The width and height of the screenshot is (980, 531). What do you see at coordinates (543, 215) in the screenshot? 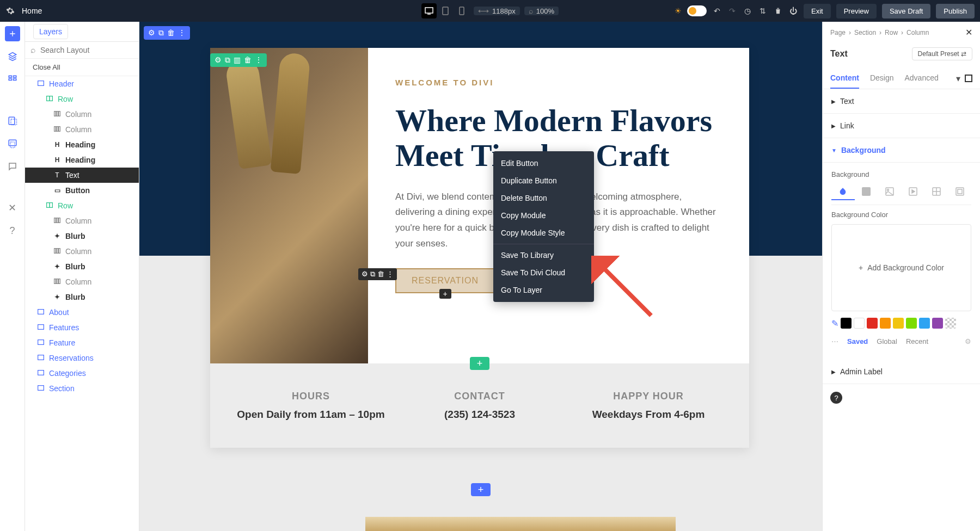
I see `ctx-copy-module: Copy Module` at bounding box center [543, 215].